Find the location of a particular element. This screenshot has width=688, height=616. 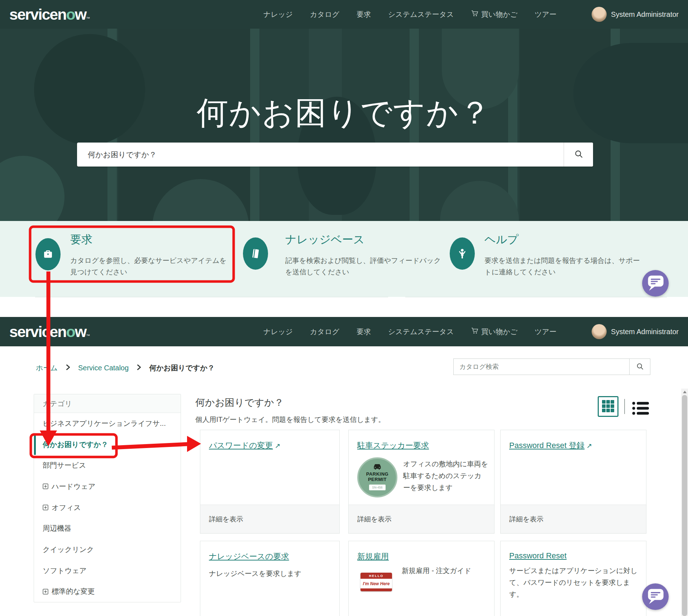

top-navbar-second: servicenow™ ナレッジ カタログ 要求 システムステータス 買い物かご… is located at coordinates (344, 332).